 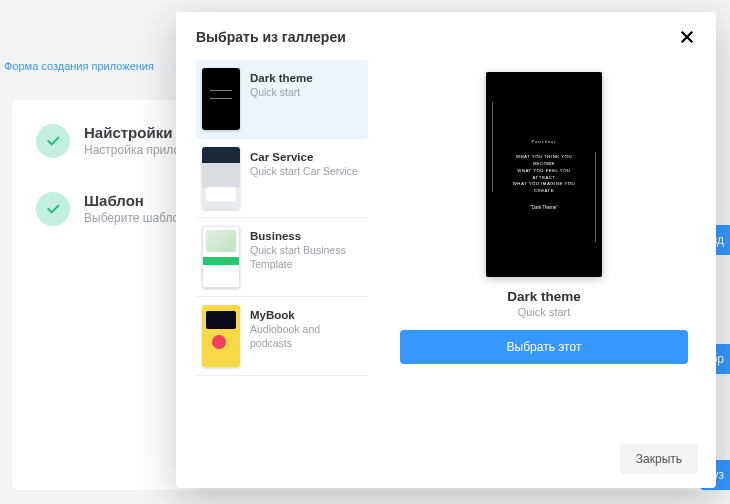 What do you see at coordinates (282, 336) in the screenshot?
I see `gallery-item-mybook: MyBook Audiobook and podcasts` at bounding box center [282, 336].